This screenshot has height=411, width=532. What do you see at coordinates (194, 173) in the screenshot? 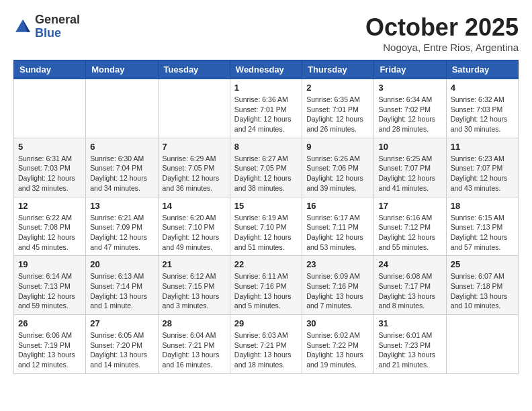
I see `day-info: Sunrise: 6:29 AMSunset: 7:05 PMDaylight:…` at bounding box center [194, 173].